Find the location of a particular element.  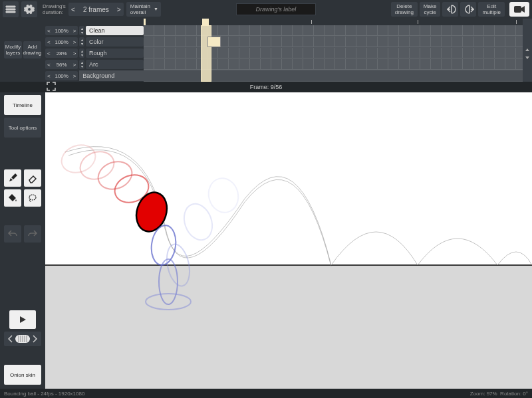

redo-icon is located at coordinates (33, 234).